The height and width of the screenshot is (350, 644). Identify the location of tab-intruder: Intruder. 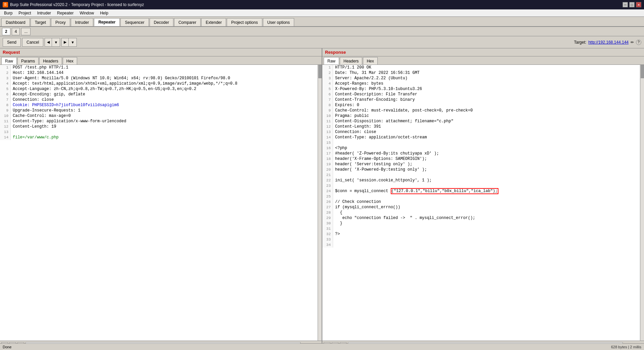
(82, 22).